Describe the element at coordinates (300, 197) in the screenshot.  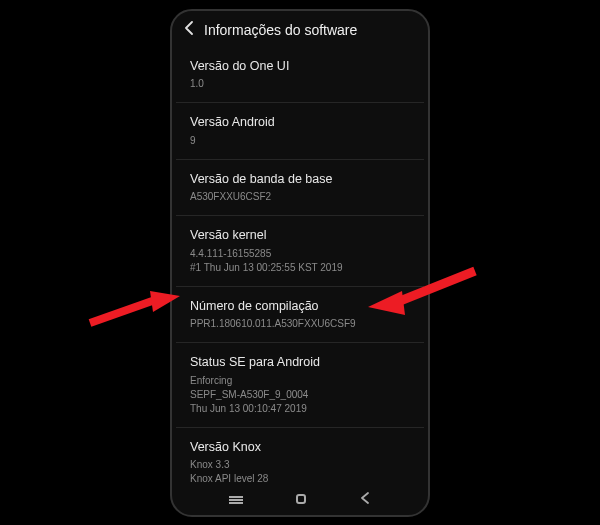
I see `item-value: A530FXXU6CSF2` at that location.